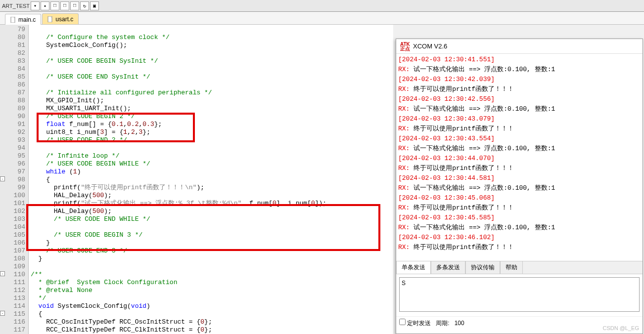 The width and height of the screenshot is (644, 334). What do you see at coordinates (14, 267) in the screenshot?
I see `line-number: 109` at bounding box center [14, 267].